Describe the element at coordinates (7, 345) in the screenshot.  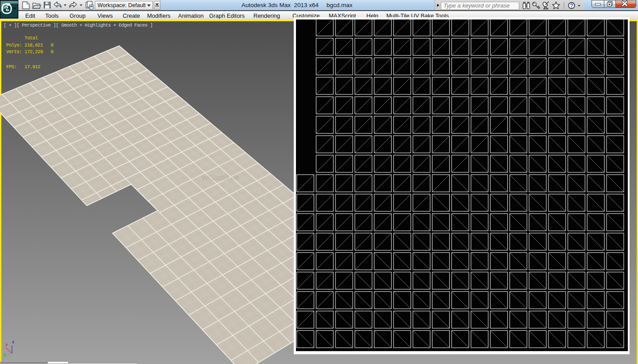
I see `svg-text: x` at that location.